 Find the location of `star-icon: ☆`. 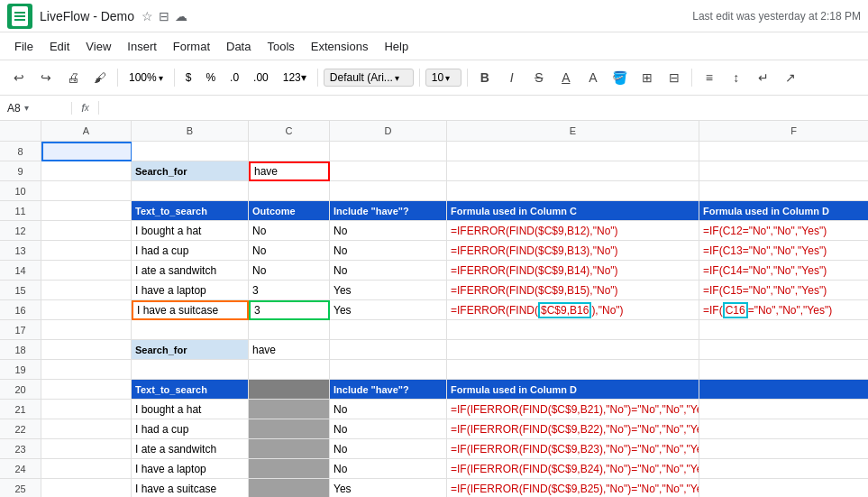

star-icon: ☆ is located at coordinates (148, 16).